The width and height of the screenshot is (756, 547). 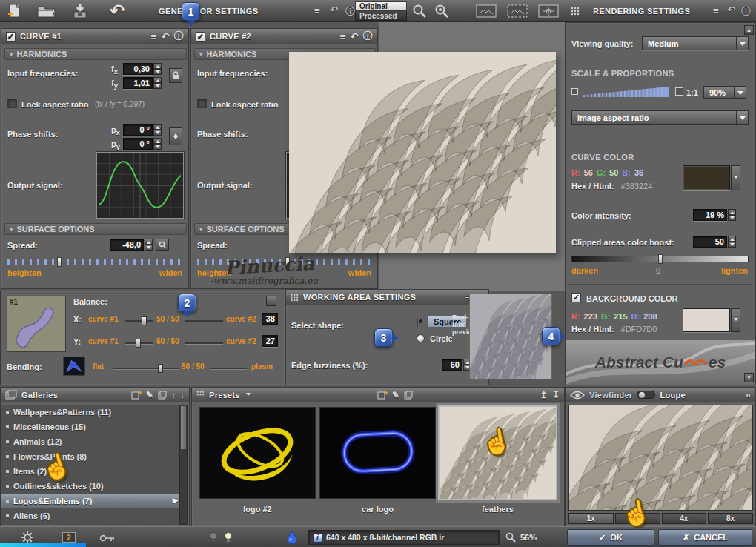 What do you see at coordinates (96, 54) in the screenshot?
I see `curve1-harmonics-section: ▾HARMONICS` at bounding box center [96, 54].